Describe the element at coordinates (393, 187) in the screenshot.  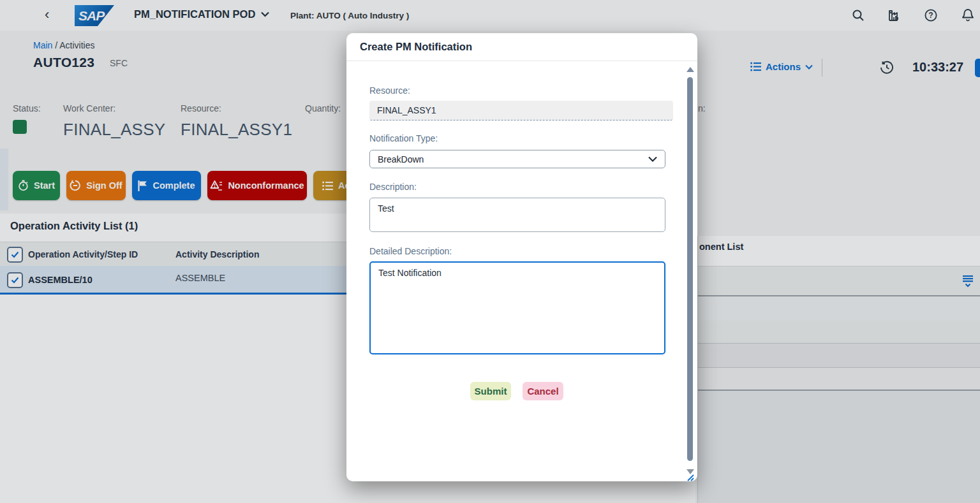
I see `description-label: Description:` at that location.